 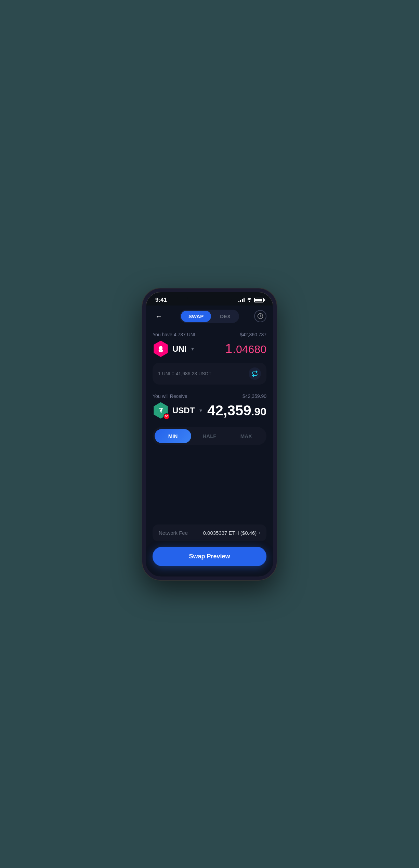 I want to click on fee-chevron-icon: ›, so click(x=259, y=533).